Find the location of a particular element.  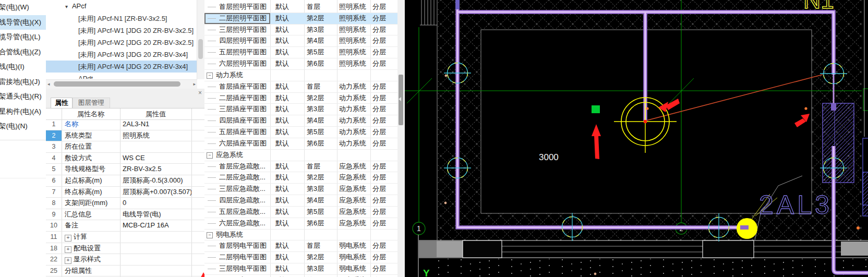

sheet-row: 四层应急疏散...默认第4层应急系统分层 is located at coordinates (301, 201).